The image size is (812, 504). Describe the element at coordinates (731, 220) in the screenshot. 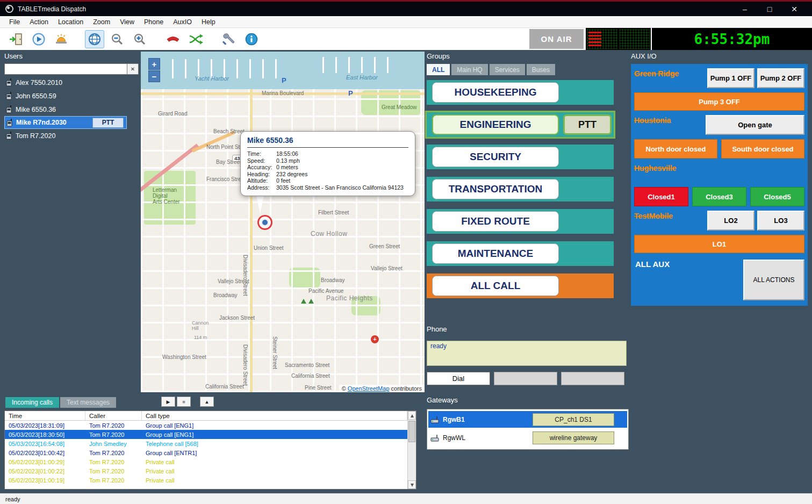

I see `aux-button-lo2: LO2` at that location.